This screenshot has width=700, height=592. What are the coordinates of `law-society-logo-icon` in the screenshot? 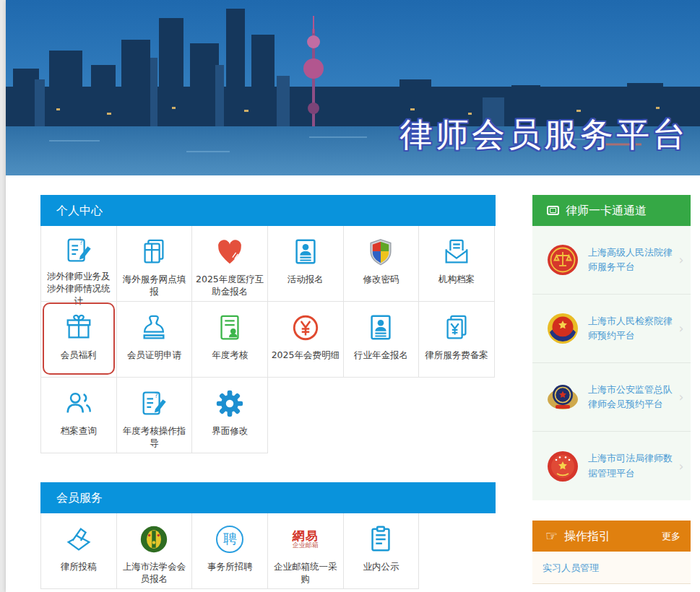 It's located at (154, 539).